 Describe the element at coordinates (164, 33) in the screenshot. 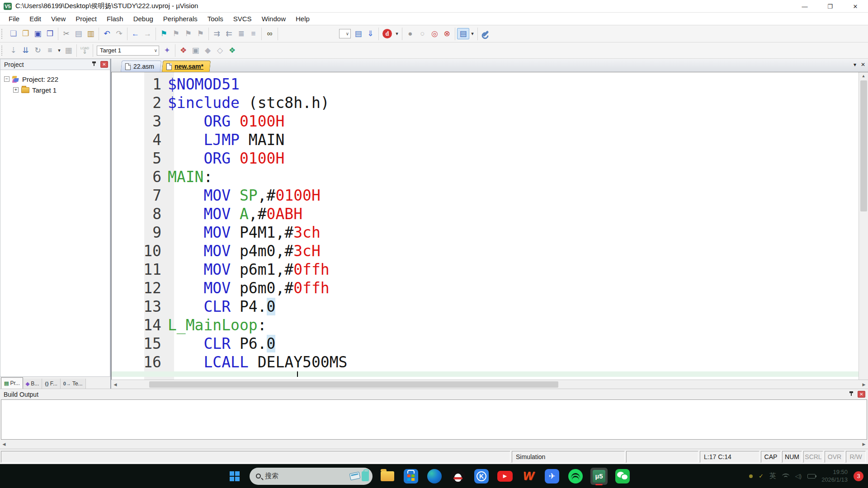

I see `bookmark-toggle-button: ⚑` at that location.